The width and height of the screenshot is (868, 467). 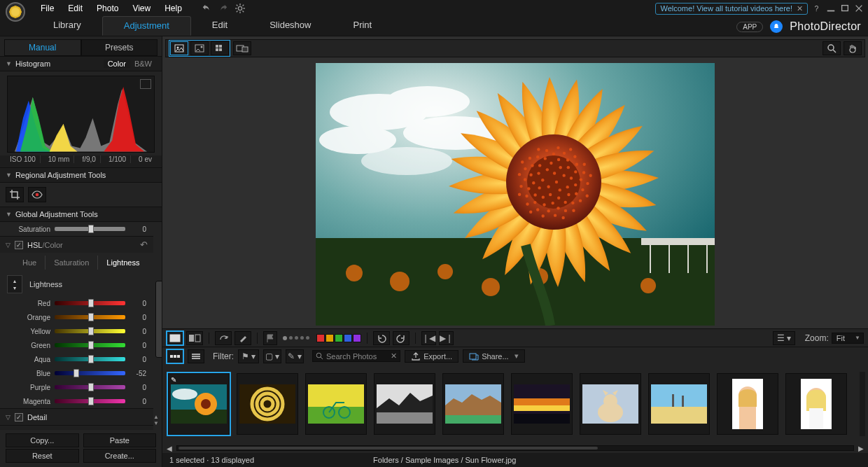 I want to click on hsl-tab-saturation: Saturation, so click(x=71, y=263).